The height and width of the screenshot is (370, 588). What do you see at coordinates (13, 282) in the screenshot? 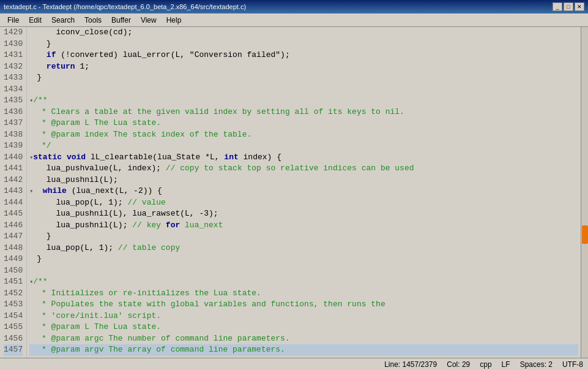
I see `line-number: 1451` at bounding box center [13, 282].